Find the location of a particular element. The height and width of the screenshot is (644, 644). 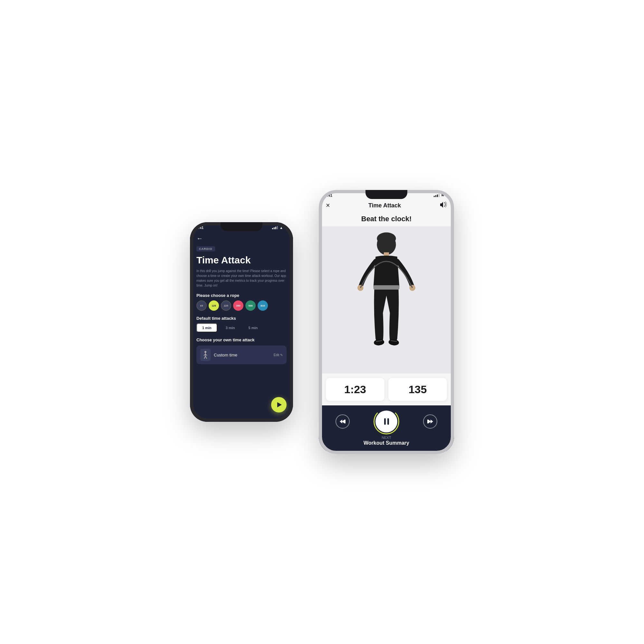

battery-icon-2: ▮ is located at coordinates (447, 195).